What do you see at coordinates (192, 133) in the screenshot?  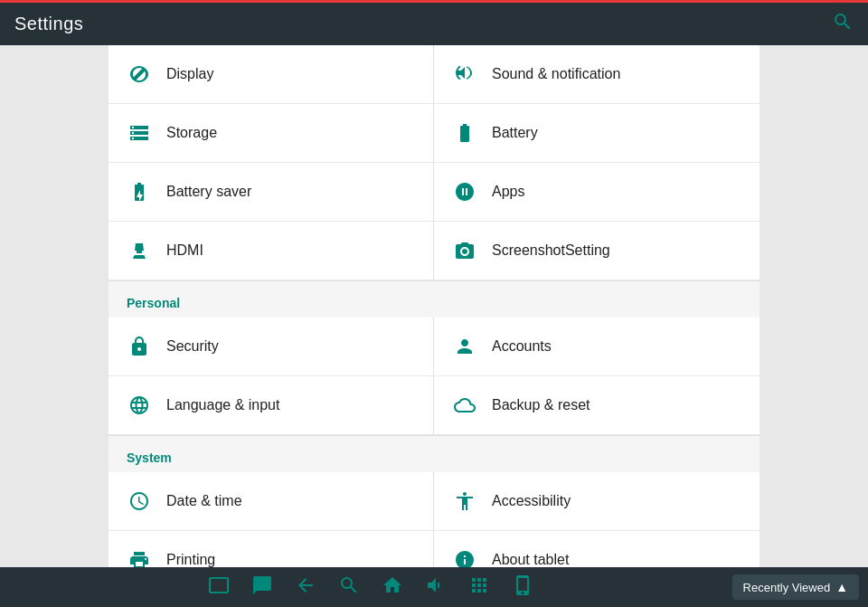 I see `storage-label: Storage` at bounding box center [192, 133].